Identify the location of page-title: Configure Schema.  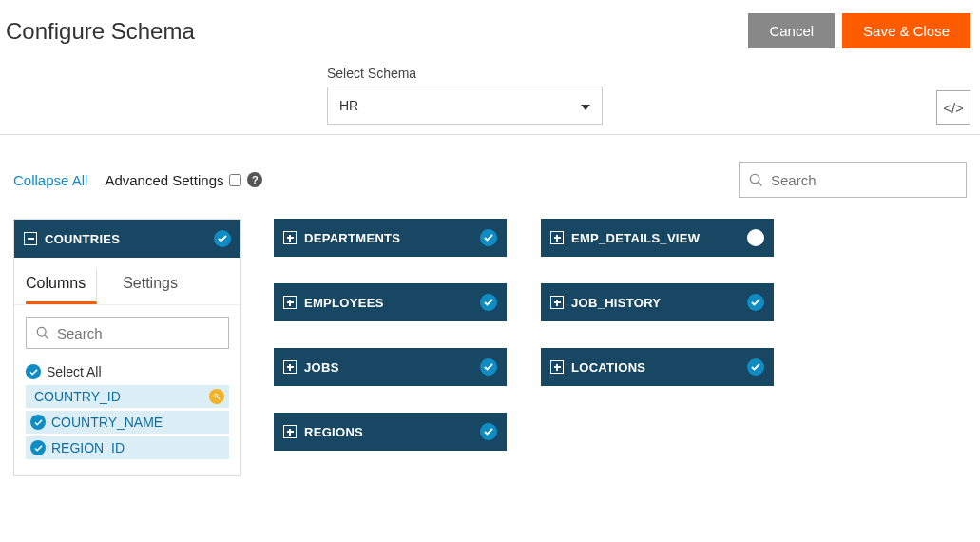
(101, 31).